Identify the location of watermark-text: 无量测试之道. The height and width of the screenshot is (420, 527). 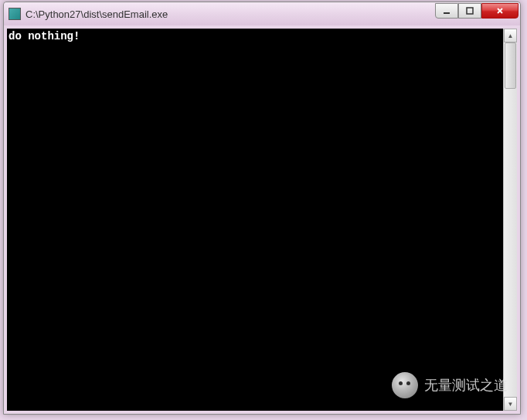
(466, 385).